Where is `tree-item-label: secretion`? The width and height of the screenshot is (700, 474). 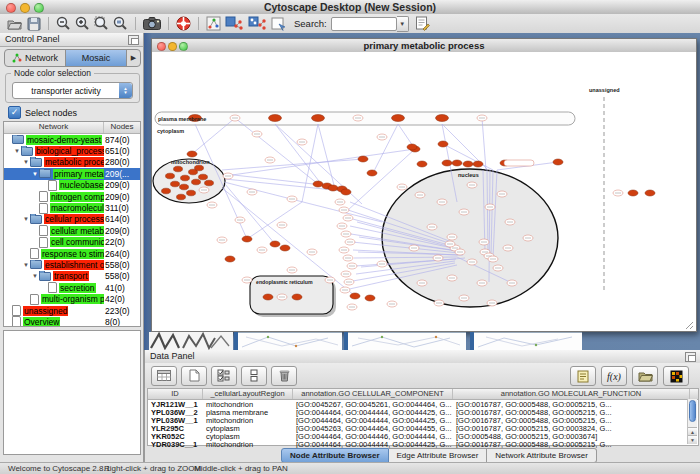
tree-item-label: secretion is located at coordinates (78, 288).